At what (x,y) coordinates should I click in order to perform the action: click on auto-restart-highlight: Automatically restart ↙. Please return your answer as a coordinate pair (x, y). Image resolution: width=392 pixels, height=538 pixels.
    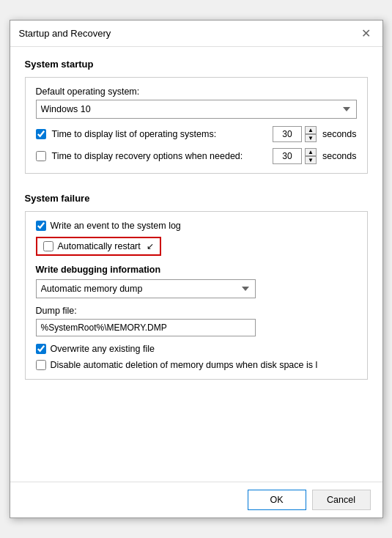
    Looking at the image, I should click on (98, 246).